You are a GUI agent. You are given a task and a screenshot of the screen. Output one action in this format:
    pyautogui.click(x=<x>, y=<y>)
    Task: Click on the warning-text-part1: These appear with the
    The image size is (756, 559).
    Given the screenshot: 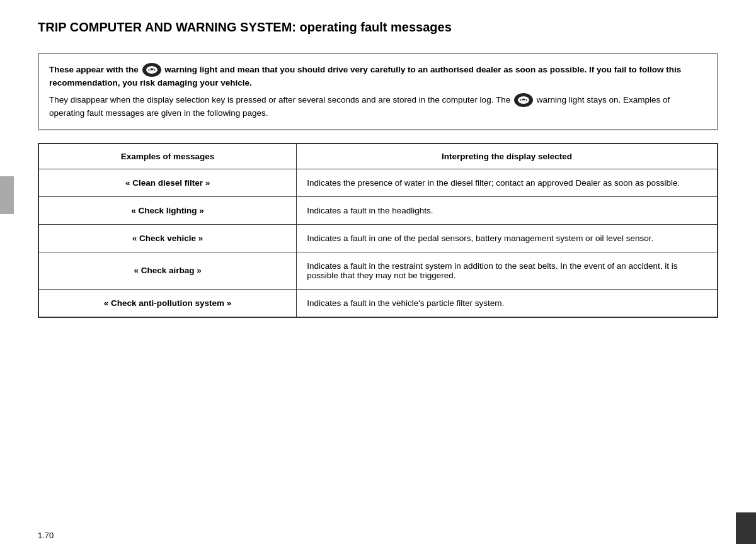 What is the action you would take?
    pyautogui.click(x=94, y=69)
    